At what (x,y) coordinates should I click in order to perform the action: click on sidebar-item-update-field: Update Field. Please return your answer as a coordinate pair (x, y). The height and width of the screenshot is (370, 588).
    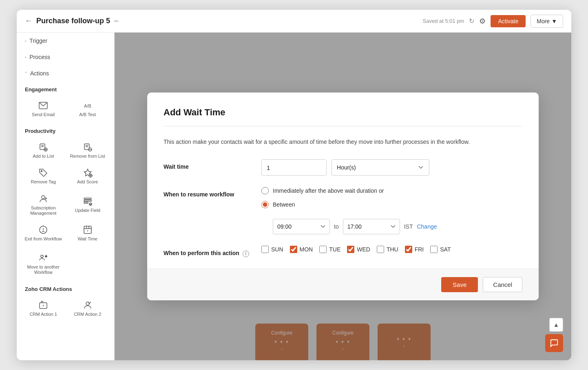
    Looking at the image, I should click on (88, 205).